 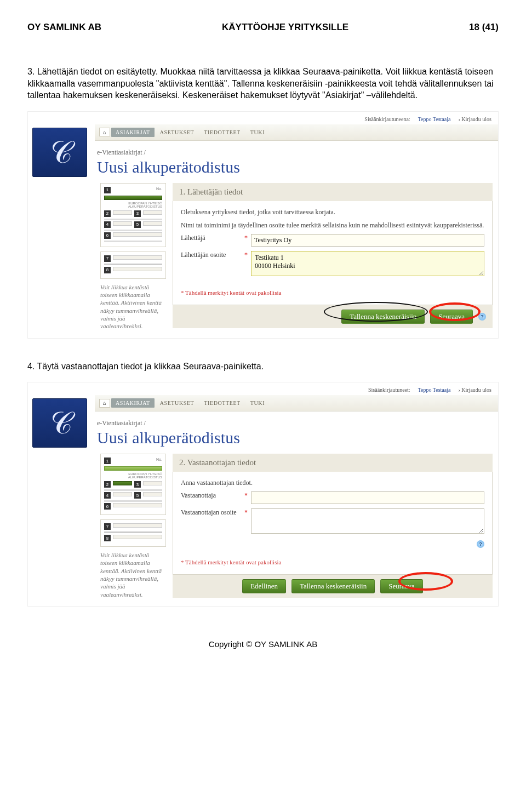 I want to click on signed-in-label: Sisäänkirjautuneena:, so click(x=387, y=119).